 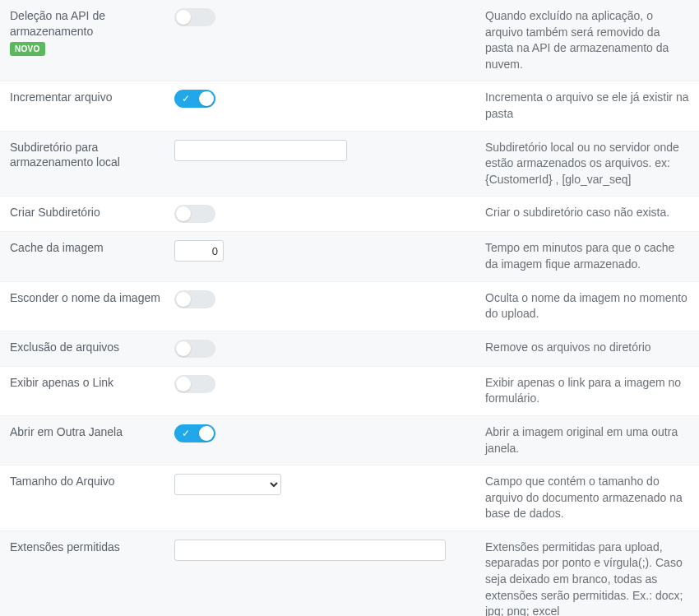 What do you see at coordinates (228, 484) in the screenshot?
I see `file-size-select` at bounding box center [228, 484].